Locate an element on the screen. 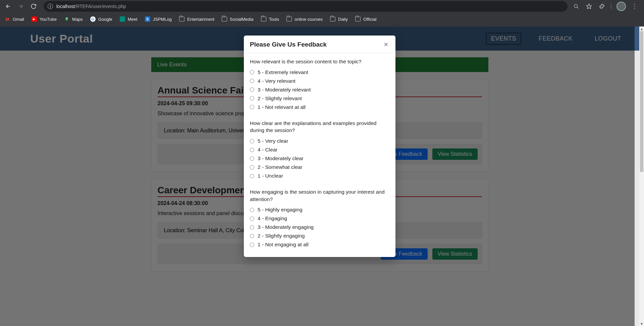 The height and width of the screenshot is (326, 644). profile-avatar is located at coordinates (621, 6).